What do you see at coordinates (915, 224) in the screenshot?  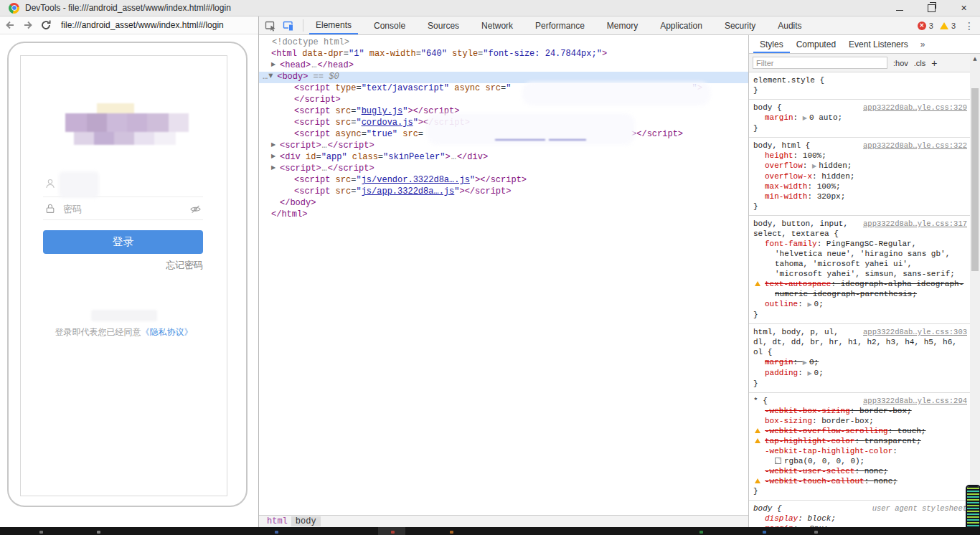 I see `stylesheet-link: app3322d8ab…yle.css:317` at bounding box center [915, 224].